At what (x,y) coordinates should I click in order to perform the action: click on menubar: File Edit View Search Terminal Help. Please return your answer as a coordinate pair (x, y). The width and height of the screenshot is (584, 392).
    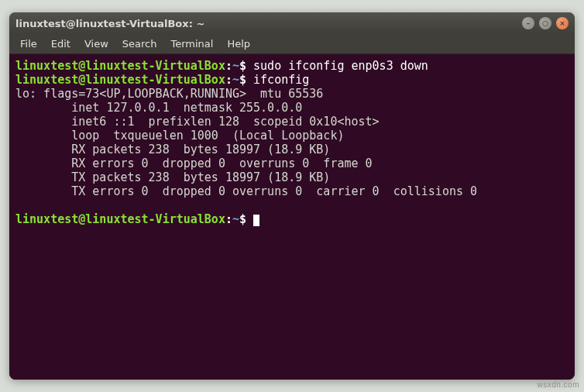
    Looking at the image, I should click on (292, 44).